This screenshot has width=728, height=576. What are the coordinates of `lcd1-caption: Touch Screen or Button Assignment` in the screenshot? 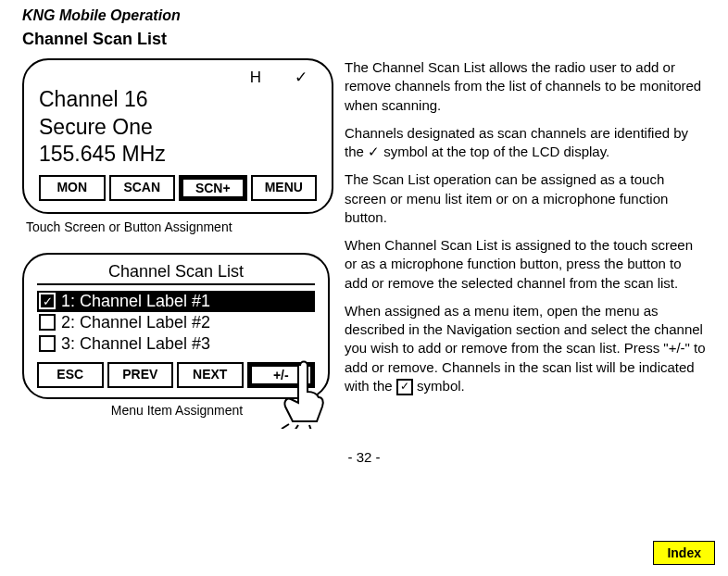 It's located at (177, 227).